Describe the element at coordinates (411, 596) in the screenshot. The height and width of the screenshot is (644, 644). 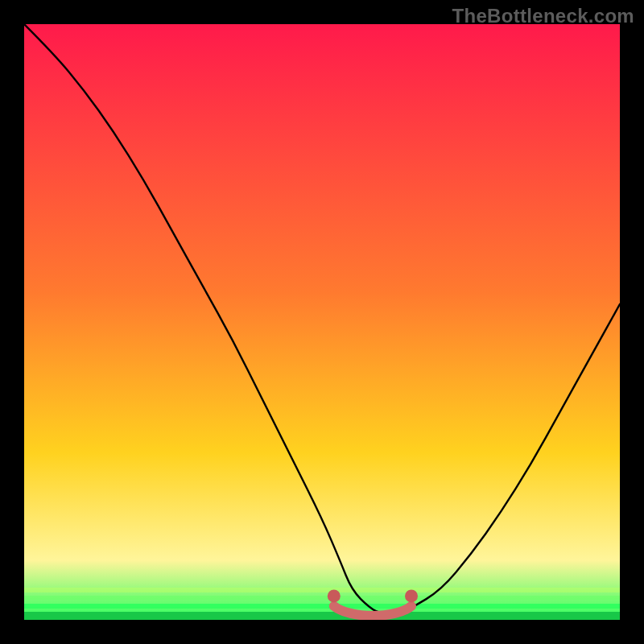
I see `highlight-dot-right` at that location.